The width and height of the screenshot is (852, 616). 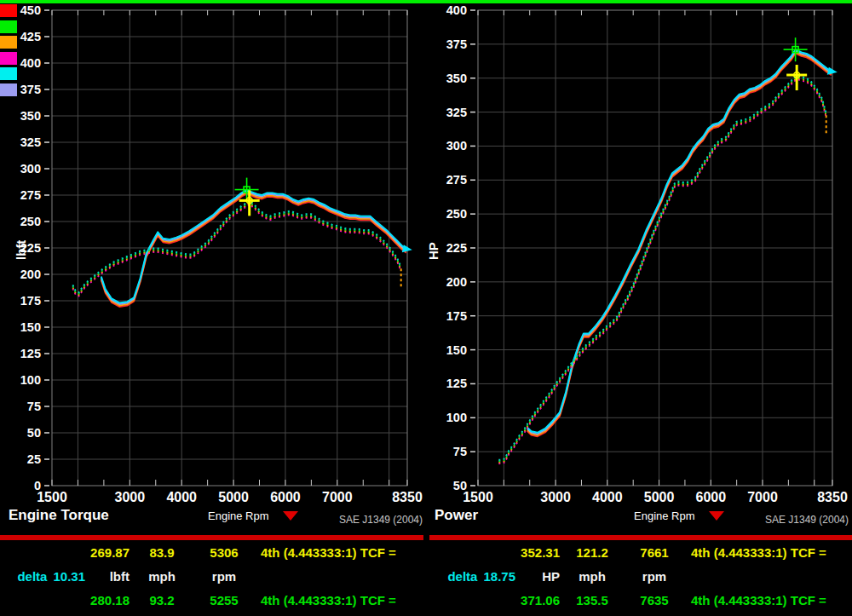 I want to click on power-run2-speed: 135.5, so click(x=592, y=600).